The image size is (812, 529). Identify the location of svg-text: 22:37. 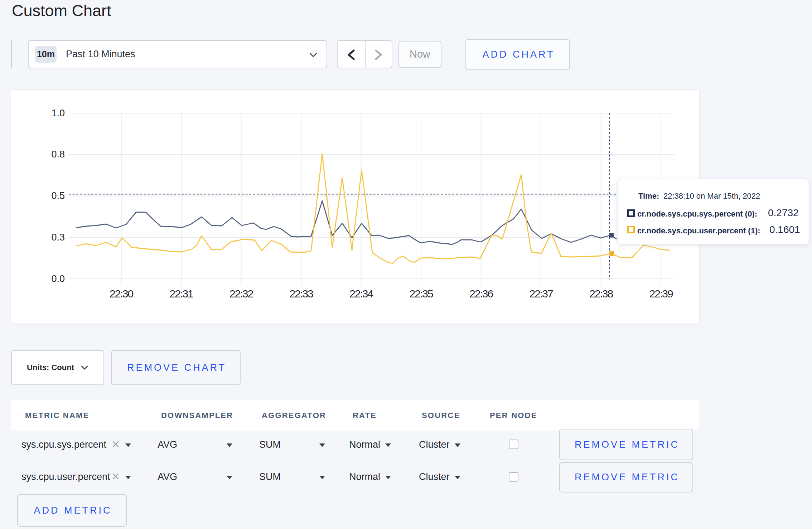
(541, 293).